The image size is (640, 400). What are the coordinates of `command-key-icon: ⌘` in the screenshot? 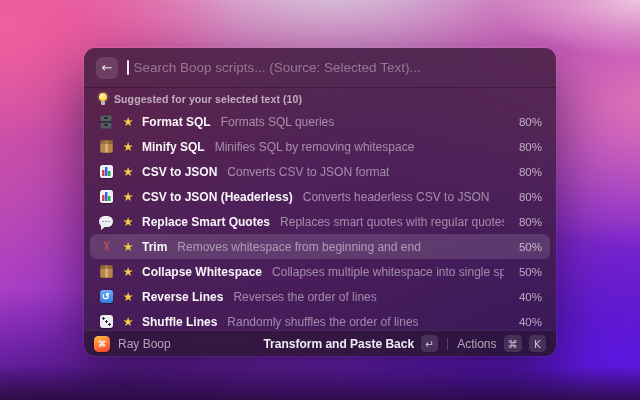 It's located at (514, 344).